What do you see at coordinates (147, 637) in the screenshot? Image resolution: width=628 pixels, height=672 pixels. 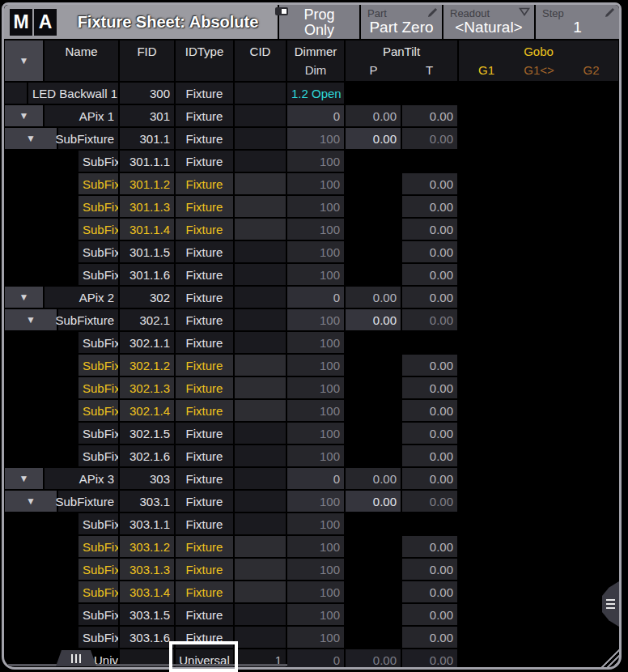 I see `fid-cell: 303.1.6` at bounding box center [147, 637].